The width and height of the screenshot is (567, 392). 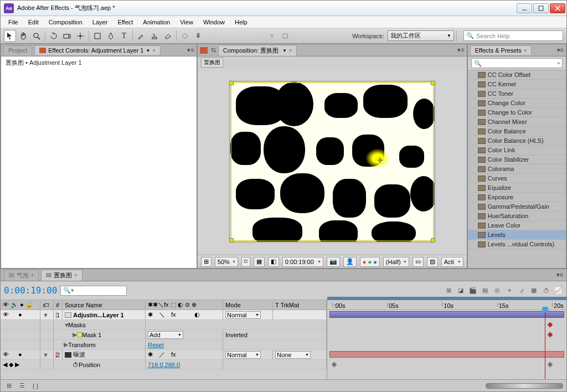 I want to click on tl-tool-icon: ⏱, so click(x=546, y=291).